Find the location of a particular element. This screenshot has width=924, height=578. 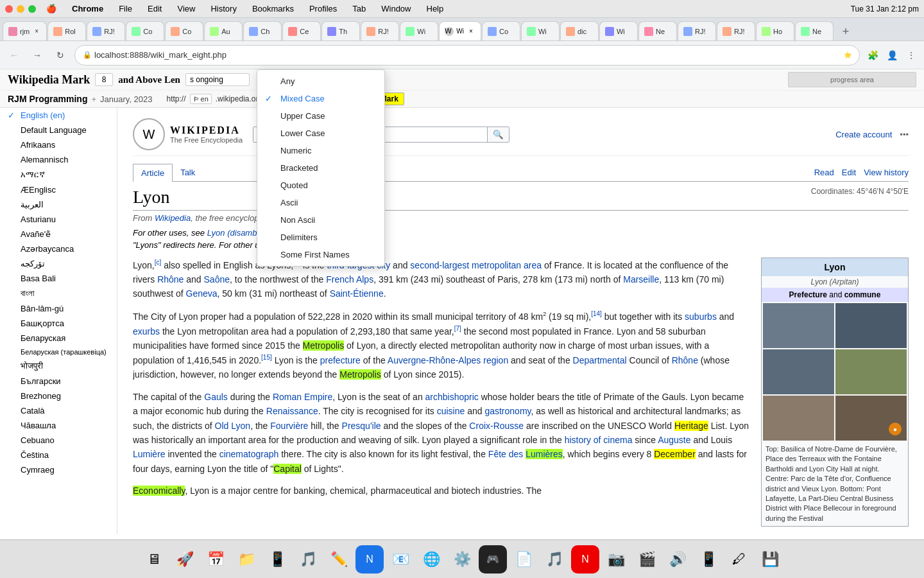

reload-button: ↻ is located at coordinates (60, 55).